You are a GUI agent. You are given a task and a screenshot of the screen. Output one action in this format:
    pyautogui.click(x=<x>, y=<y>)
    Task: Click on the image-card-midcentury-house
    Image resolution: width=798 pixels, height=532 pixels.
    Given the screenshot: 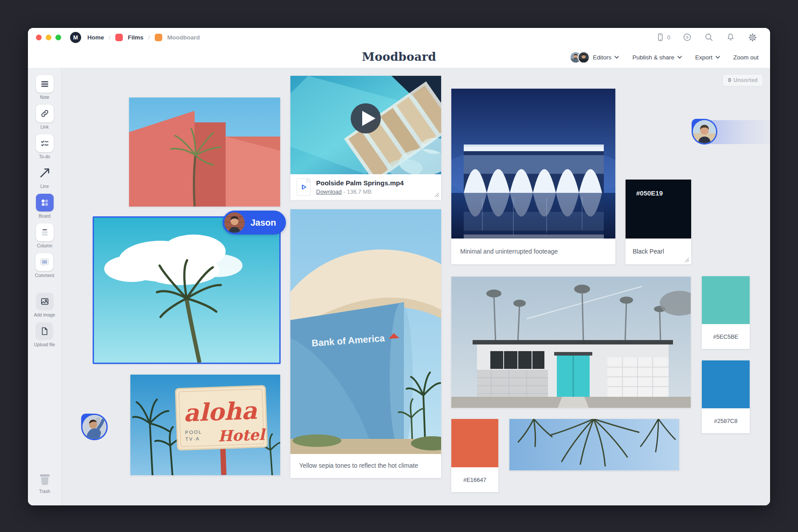 What is the action you would take?
    pyautogui.click(x=571, y=342)
    